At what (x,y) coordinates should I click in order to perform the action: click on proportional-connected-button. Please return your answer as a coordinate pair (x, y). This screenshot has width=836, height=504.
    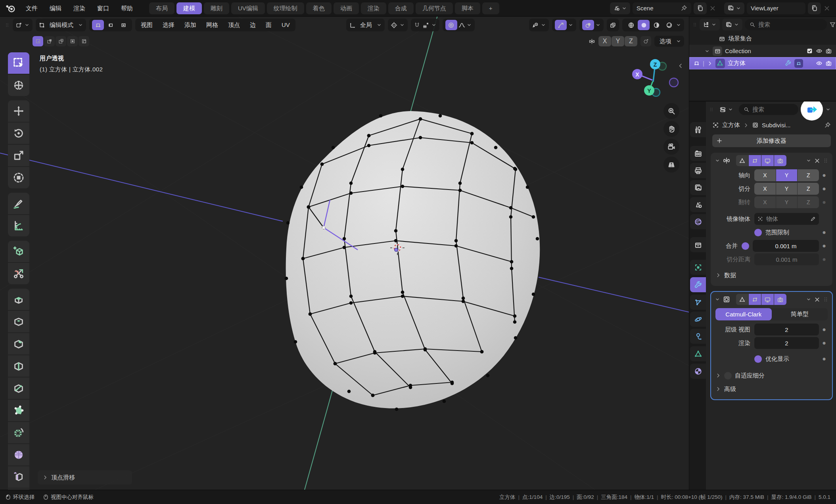
    Looking at the image, I should click on (646, 41).